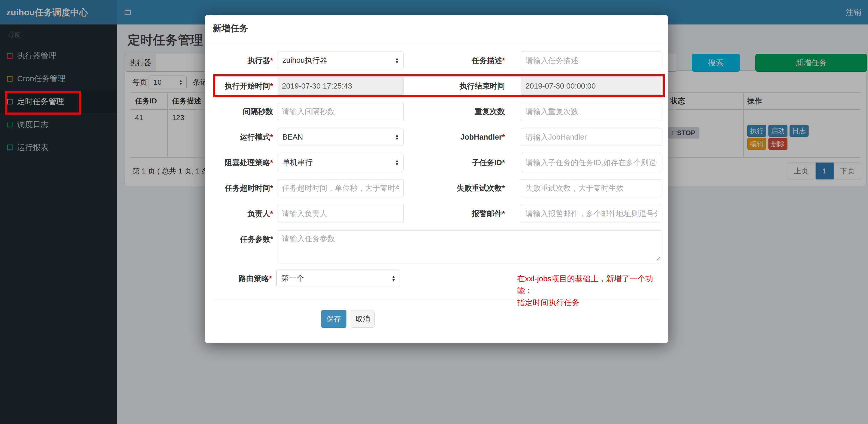  What do you see at coordinates (242, 278) in the screenshot?
I see `route-strategy-label: 路由策略*` at bounding box center [242, 278].